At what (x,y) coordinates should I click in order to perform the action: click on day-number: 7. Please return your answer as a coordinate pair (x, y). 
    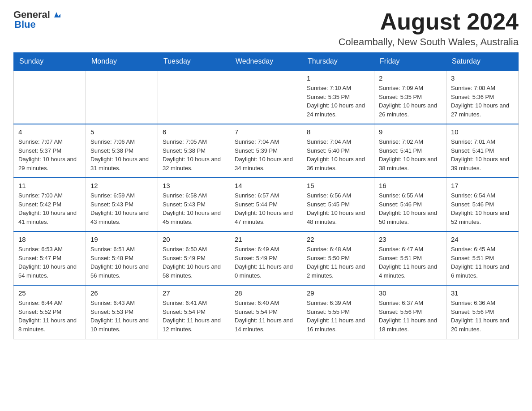
    Looking at the image, I should click on (266, 132).